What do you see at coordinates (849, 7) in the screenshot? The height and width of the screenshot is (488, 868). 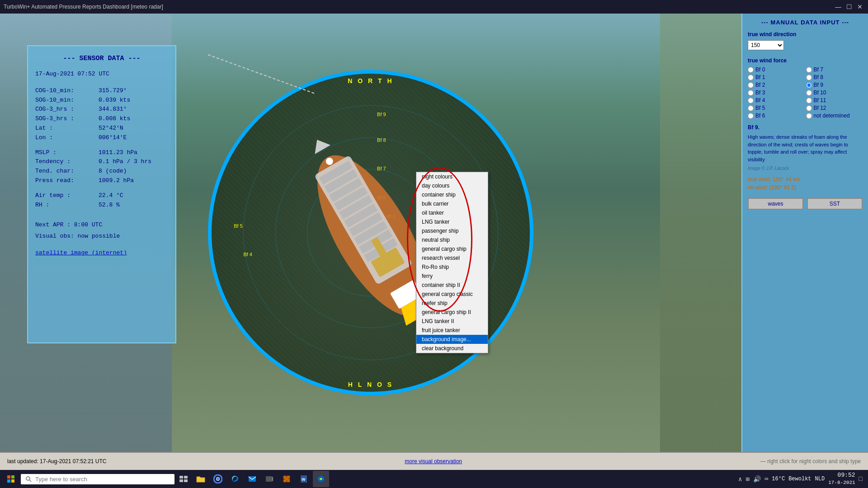 I see `window-controls: — ☐ ✕` at bounding box center [849, 7].